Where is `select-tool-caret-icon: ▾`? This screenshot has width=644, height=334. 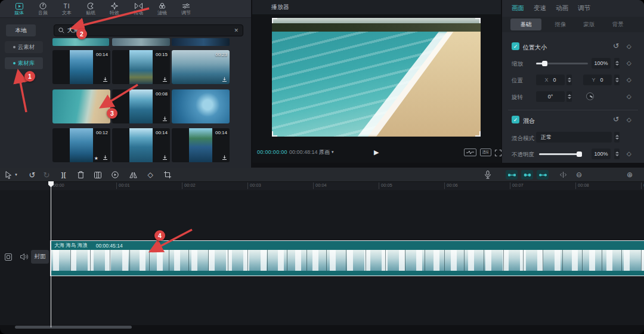
select-tool-caret-icon: ▾ is located at coordinates (16, 175).